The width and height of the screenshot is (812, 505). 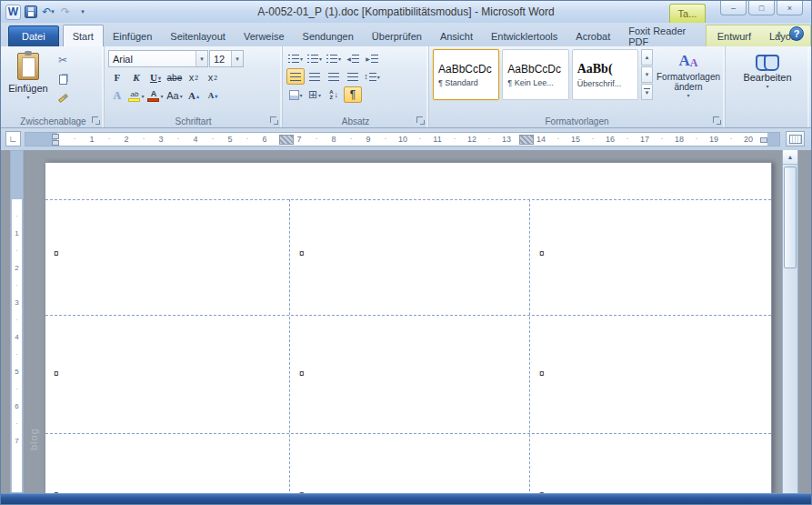 I want to click on tab-stop-selector: ∟, so click(x=13, y=138).